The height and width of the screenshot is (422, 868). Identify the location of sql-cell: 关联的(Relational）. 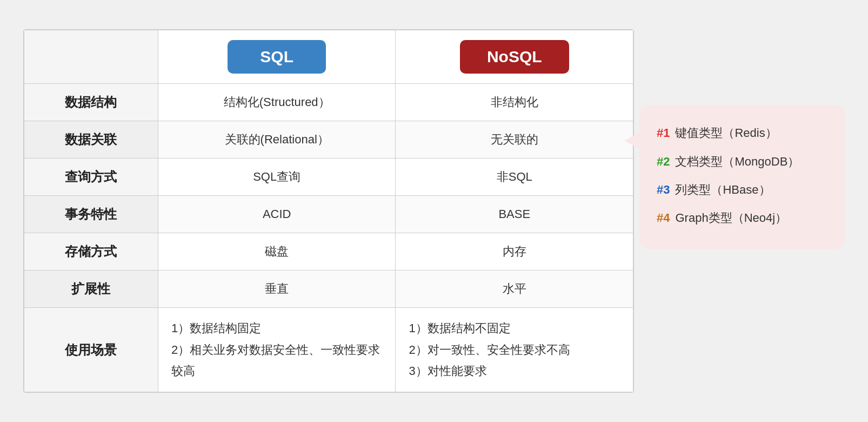
(277, 140).